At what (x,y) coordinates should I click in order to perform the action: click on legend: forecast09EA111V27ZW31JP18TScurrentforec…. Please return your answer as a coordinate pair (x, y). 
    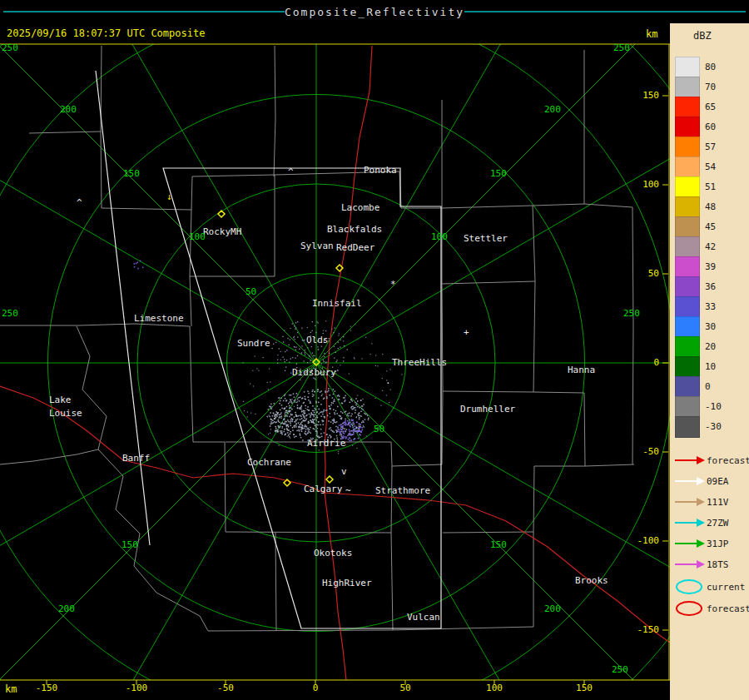
    Looking at the image, I should click on (709, 361).